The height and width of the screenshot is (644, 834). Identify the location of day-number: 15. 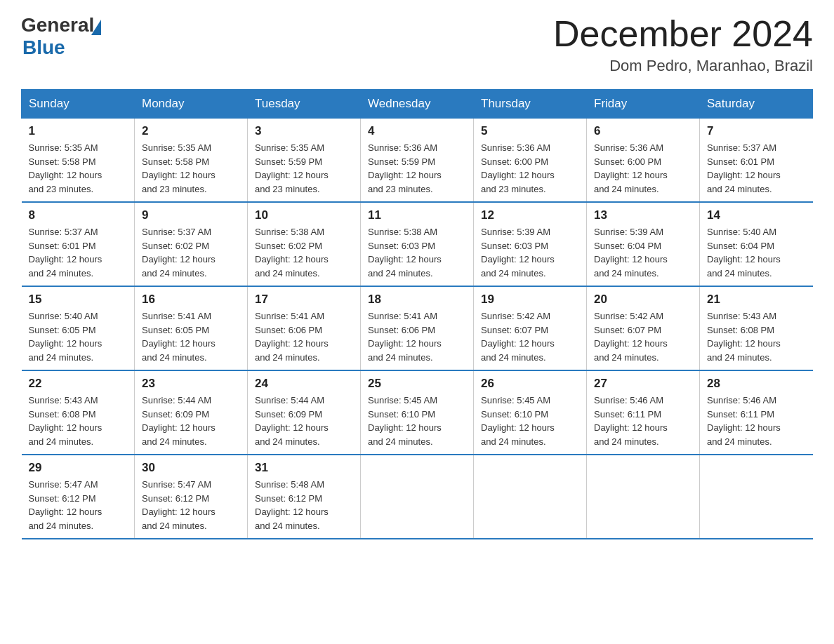
(79, 300).